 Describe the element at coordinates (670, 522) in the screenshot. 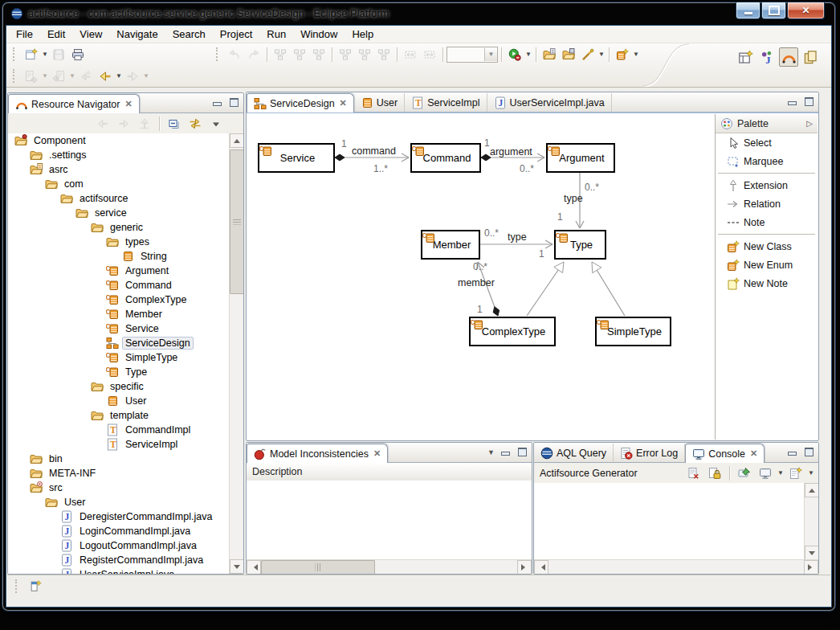

I see `console-output` at that location.